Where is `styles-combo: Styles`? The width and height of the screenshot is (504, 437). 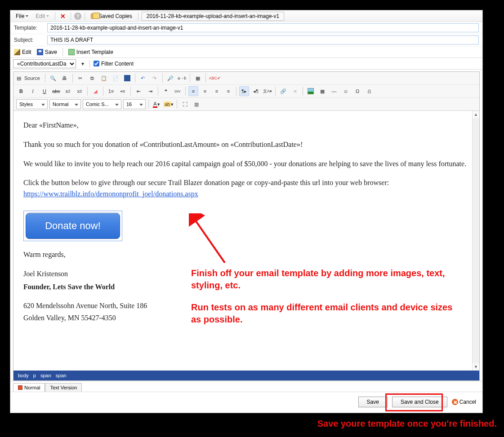
styles-combo: Styles is located at coordinates (32, 104).